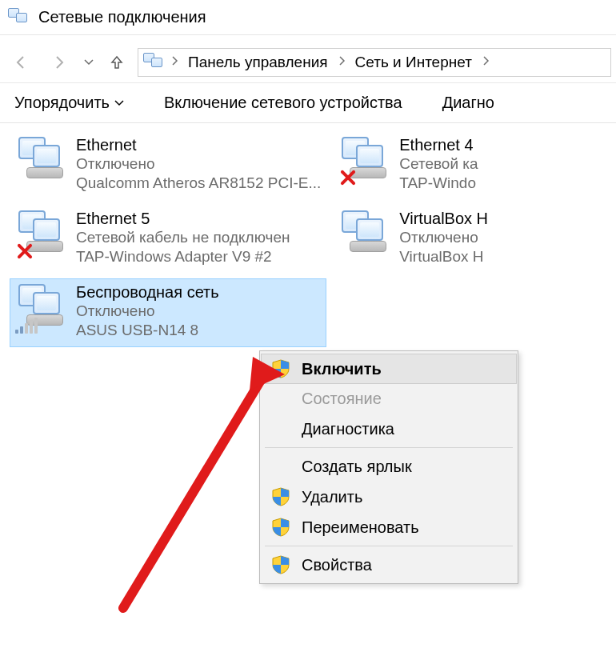 The image size is (616, 672). What do you see at coordinates (357, 467) in the screenshot?
I see `menu-item-label: Создать ярлык` at bounding box center [357, 467].